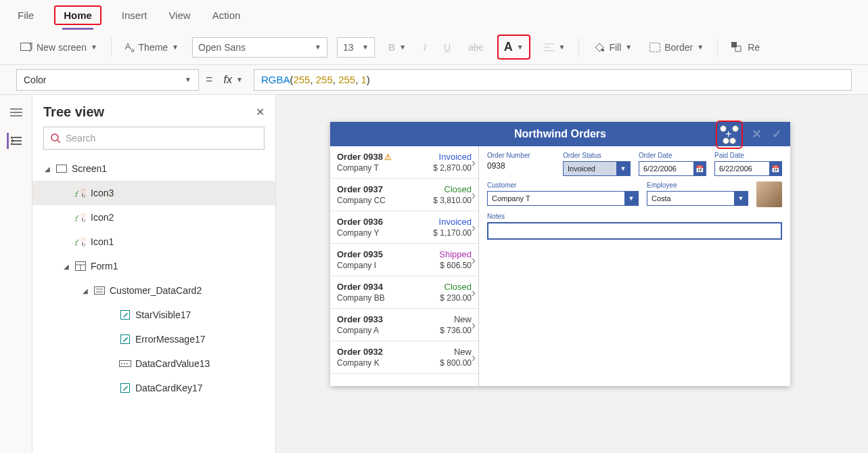 Image resolution: width=868 pixels, height=453 pixels. What do you see at coordinates (360, 255) in the screenshot?
I see `order-num: Order 0935` at bounding box center [360, 255].